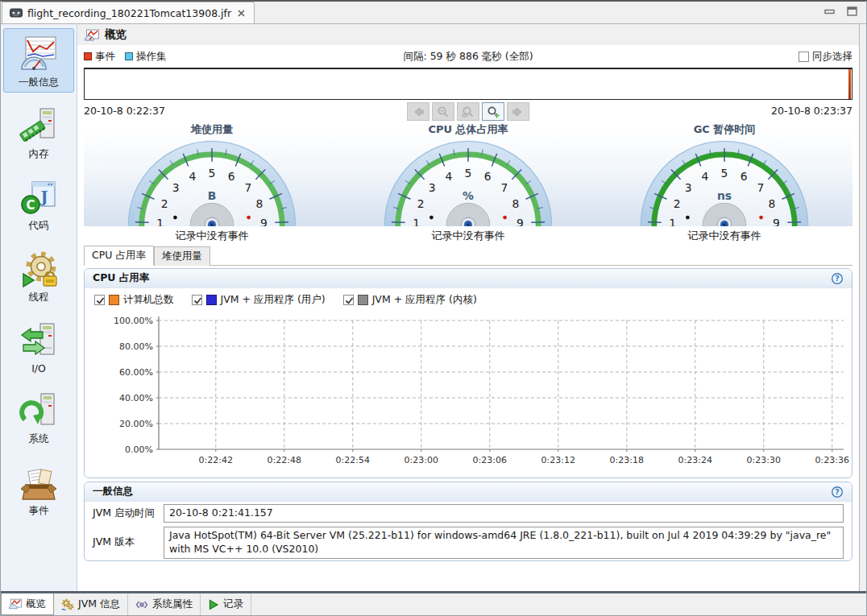 This screenshot has width=867, height=616. Describe the element at coordinates (849, 84) in the screenshot. I see `timeline-position-marker` at that location.